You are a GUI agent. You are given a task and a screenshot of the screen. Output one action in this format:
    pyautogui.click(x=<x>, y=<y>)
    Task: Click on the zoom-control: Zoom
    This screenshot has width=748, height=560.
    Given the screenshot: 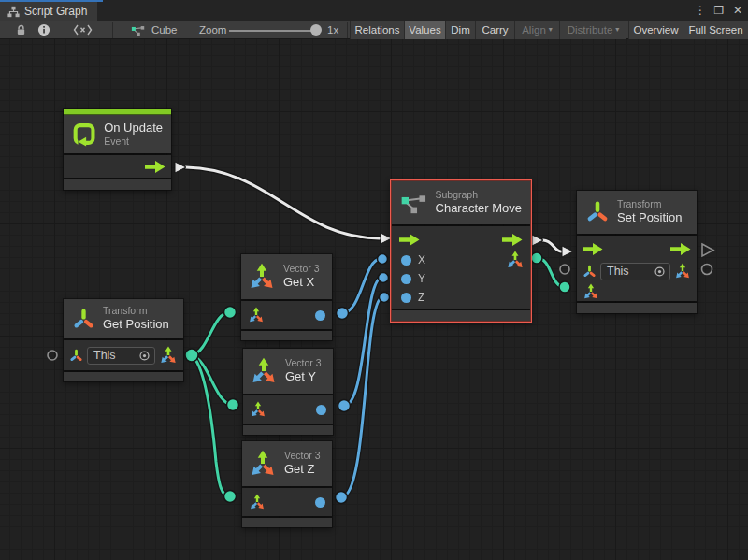 What is the action you would take?
    pyautogui.click(x=213, y=30)
    